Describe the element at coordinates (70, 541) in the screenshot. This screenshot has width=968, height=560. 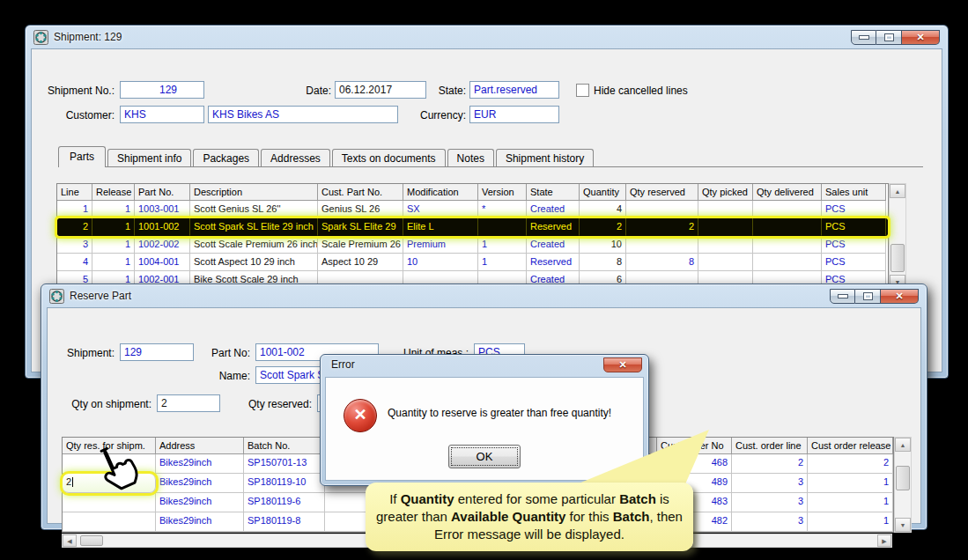
I see `scroll-left-icon: ◀` at that location.